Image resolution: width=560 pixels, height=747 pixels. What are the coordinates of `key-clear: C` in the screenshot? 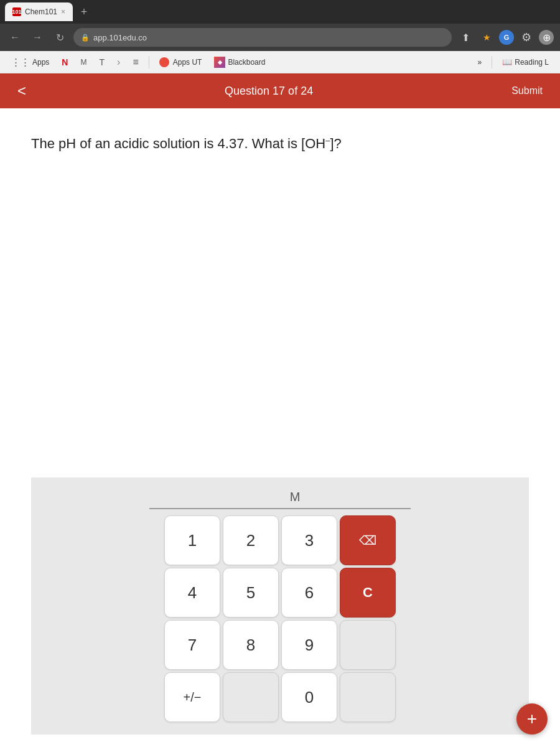 It's located at (368, 593).